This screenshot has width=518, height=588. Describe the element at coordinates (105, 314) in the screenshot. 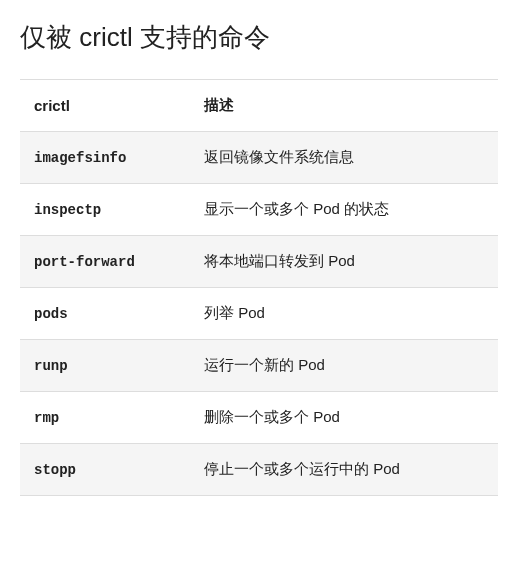

I see `command-cell: pods` at that location.